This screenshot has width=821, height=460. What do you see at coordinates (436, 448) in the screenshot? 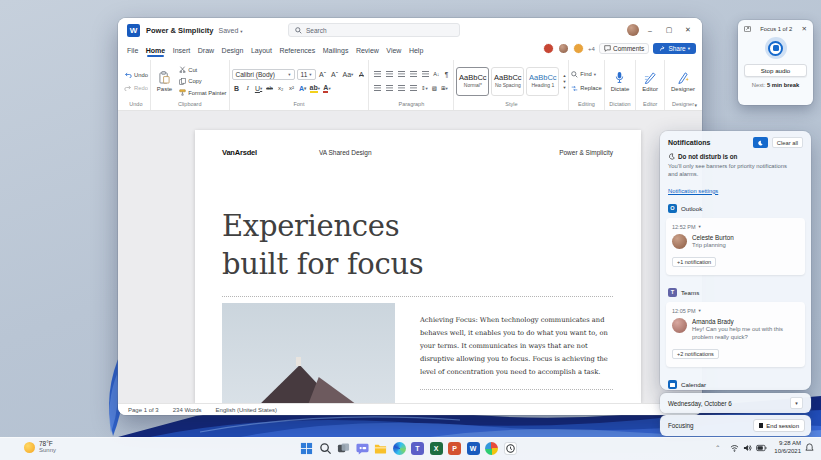
I see `excel-icon: X` at bounding box center [436, 448].